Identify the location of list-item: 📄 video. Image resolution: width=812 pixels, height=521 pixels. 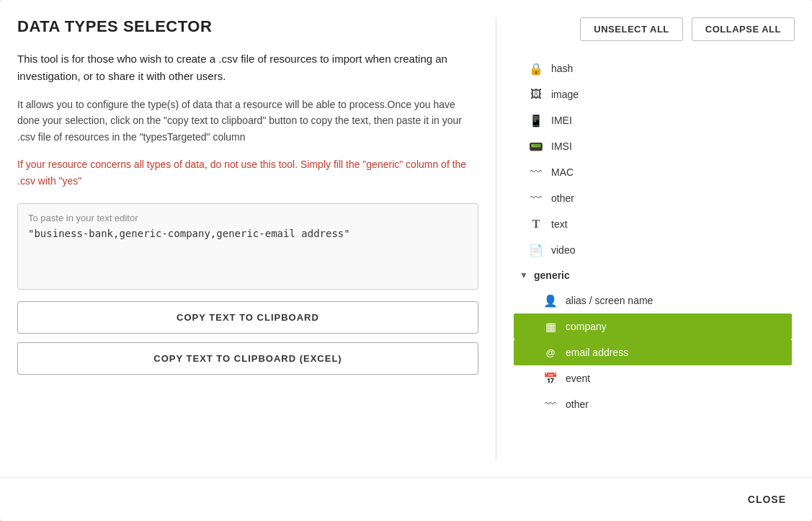
(653, 250).